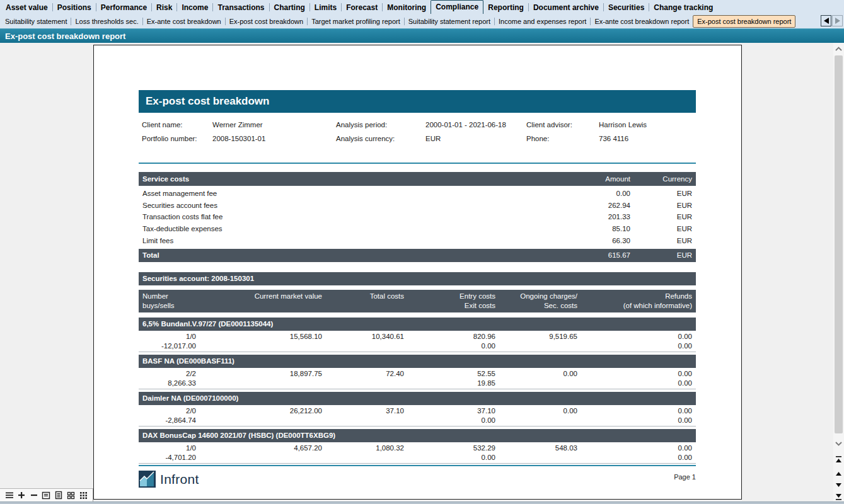 This screenshot has height=504, width=844. What do you see at coordinates (838, 485) in the screenshot?
I see `next-page-button` at bounding box center [838, 485].